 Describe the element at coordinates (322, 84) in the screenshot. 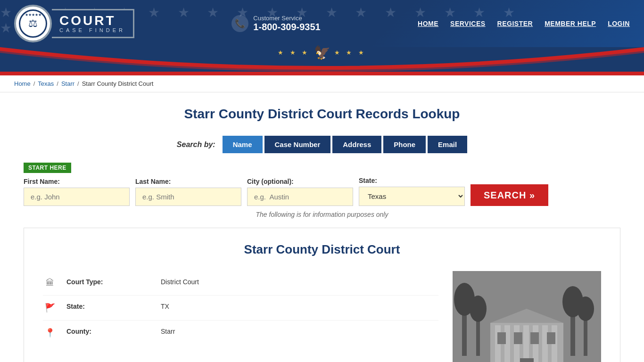

I see `breadcrumb-bar: Home / Texas / Starr / Starr County Dist…` at that location.